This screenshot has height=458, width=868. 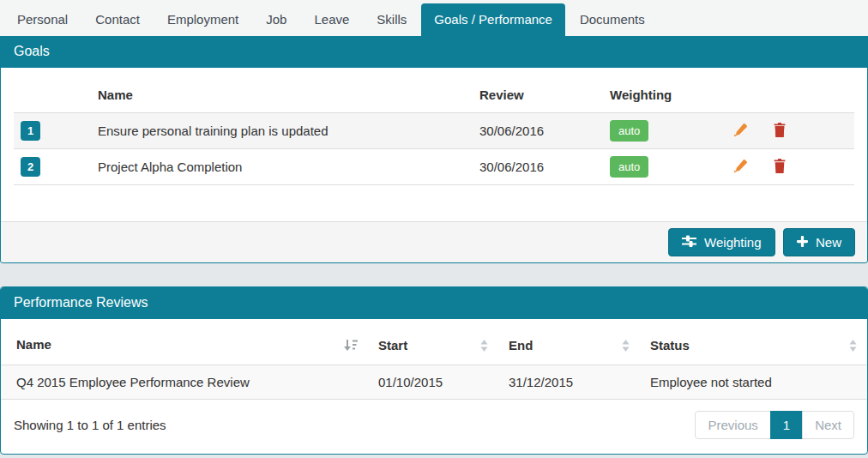 What do you see at coordinates (721, 242) in the screenshot?
I see `weighting-button: Weighting` at bounding box center [721, 242].